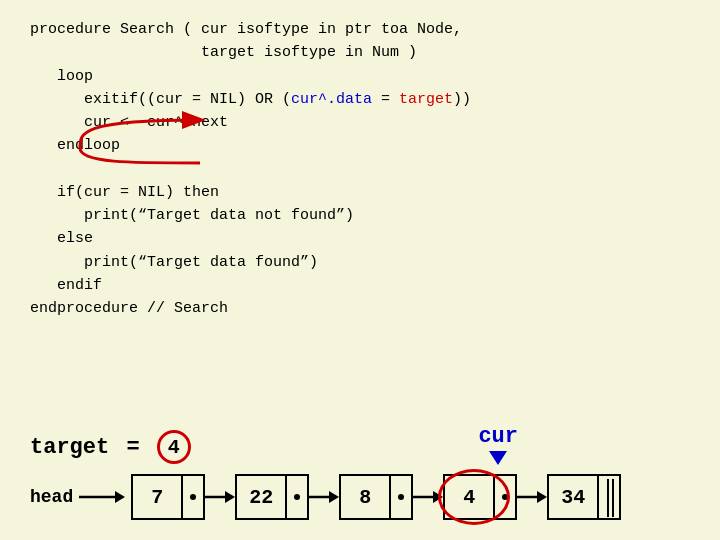 The width and height of the screenshot is (720, 540). What do you see at coordinates (426, 100) in the screenshot?
I see `code-target: target` at bounding box center [426, 100].